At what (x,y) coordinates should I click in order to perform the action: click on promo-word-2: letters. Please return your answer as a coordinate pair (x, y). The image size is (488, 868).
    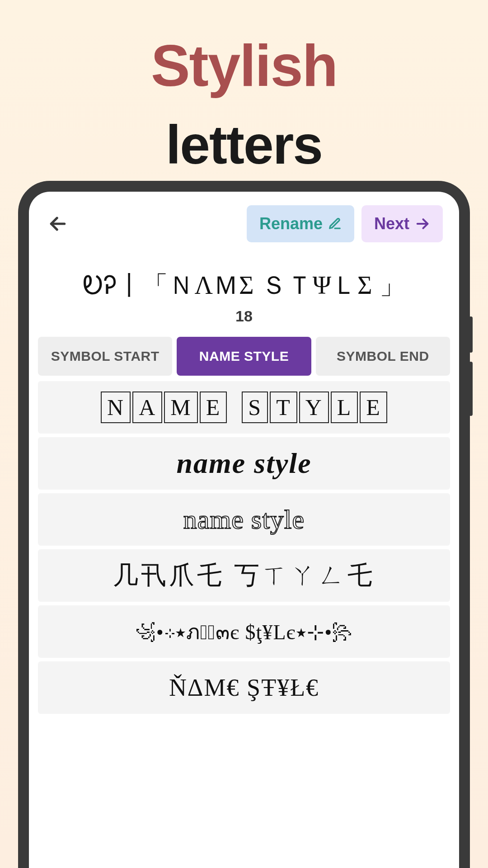
    Looking at the image, I should click on (244, 145).